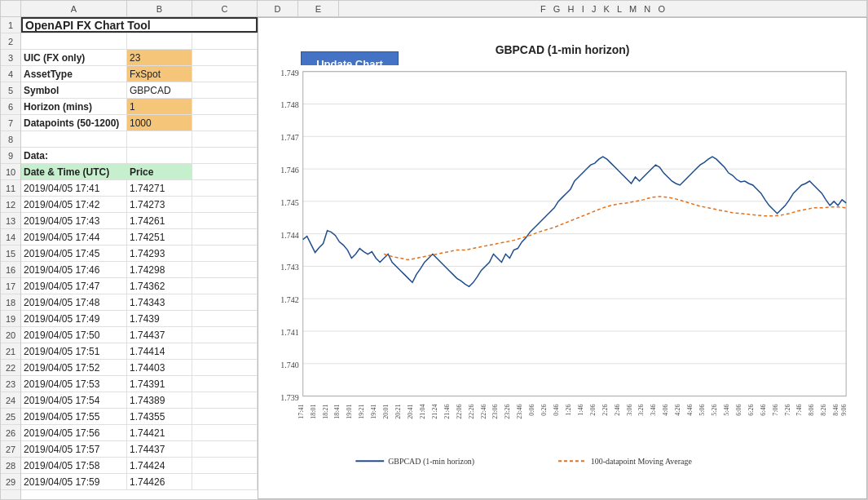 This screenshot has height=500, width=868. What do you see at coordinates (225, 302) in the screenshot?
I see `cell-18c` at bounding box center [225, 302].